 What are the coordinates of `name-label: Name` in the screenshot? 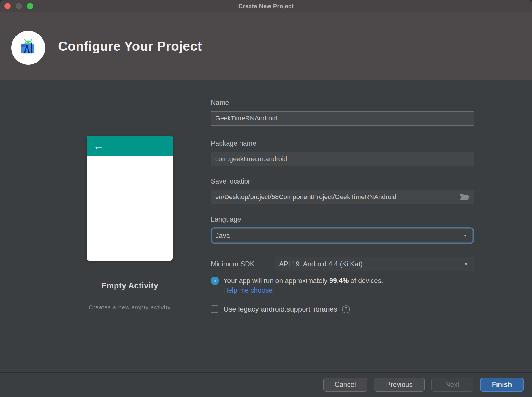 It's located at (342, 103).